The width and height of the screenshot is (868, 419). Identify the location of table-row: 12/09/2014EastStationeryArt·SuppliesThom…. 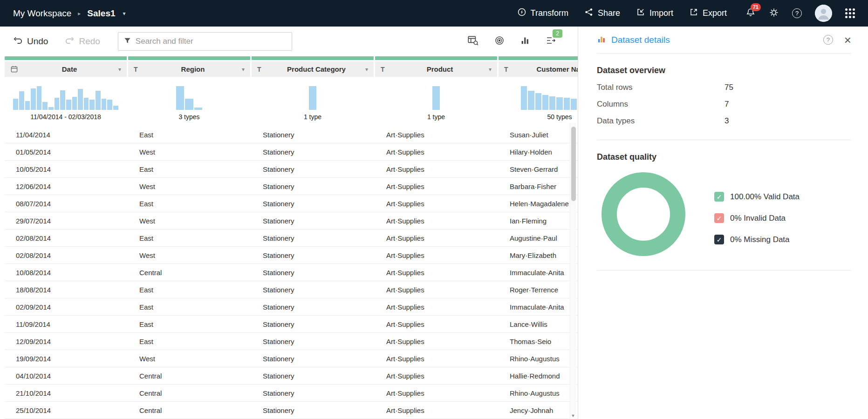
(291, 342).